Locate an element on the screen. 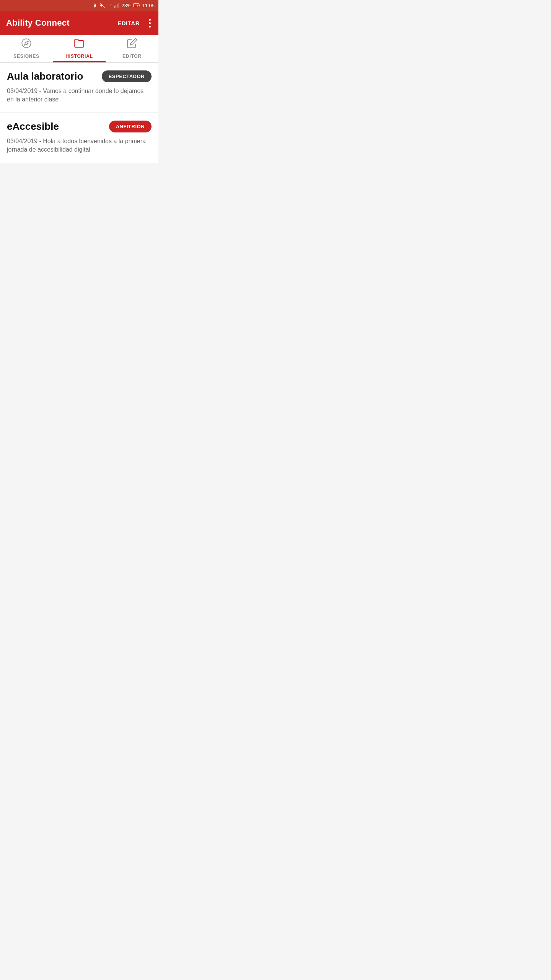 This screenshot has height=980, width=551. tab-sesiones-label: SESIONES is located at coordinates (26, 56).